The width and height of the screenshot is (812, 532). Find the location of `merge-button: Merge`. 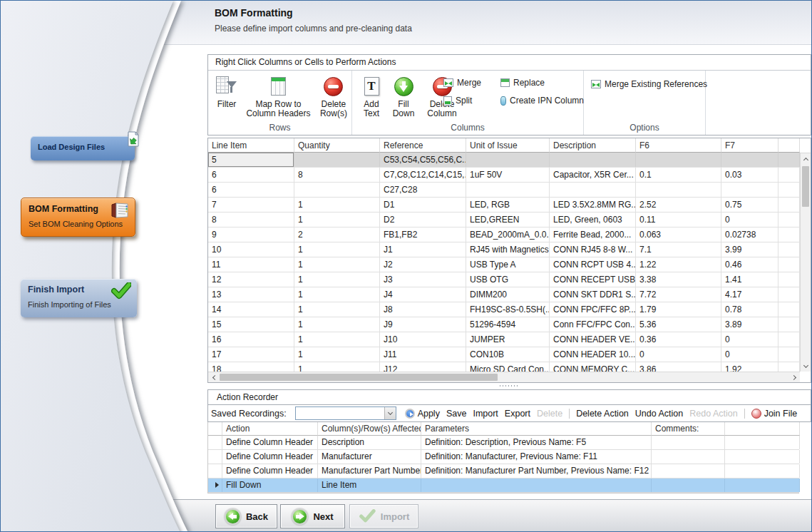

merge-button: Merge is located at coordinates (471, 83).